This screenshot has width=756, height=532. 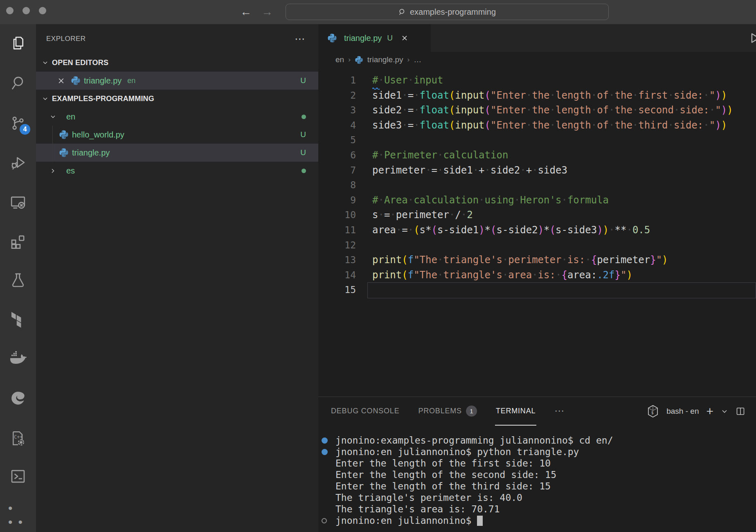 I want to click on activity-extensions-icon, so click(x=18, y=241).